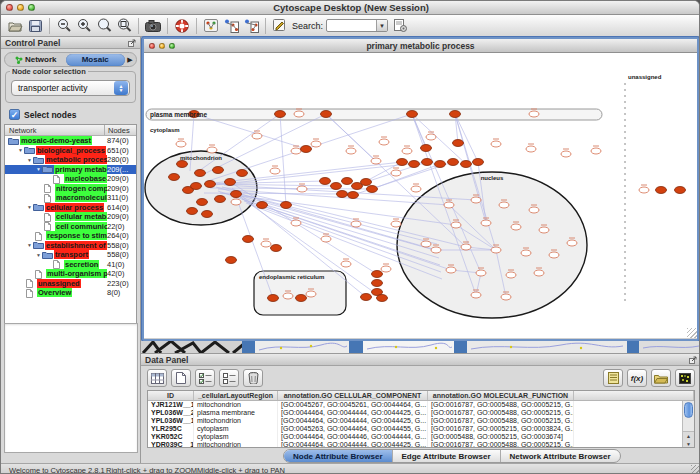  What do you see at coordinates (153, 26) in the screenshot?
I see `camera-icon` at bounding box center [153, 26].